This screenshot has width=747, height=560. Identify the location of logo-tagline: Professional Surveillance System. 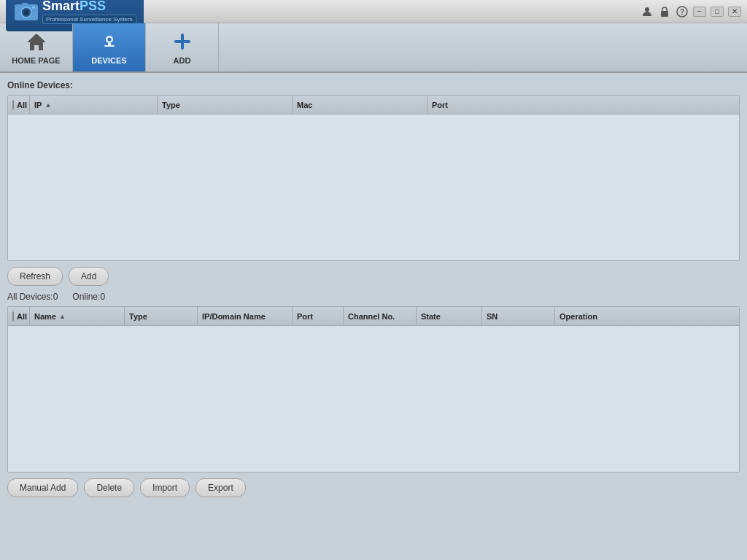
(89, 19).